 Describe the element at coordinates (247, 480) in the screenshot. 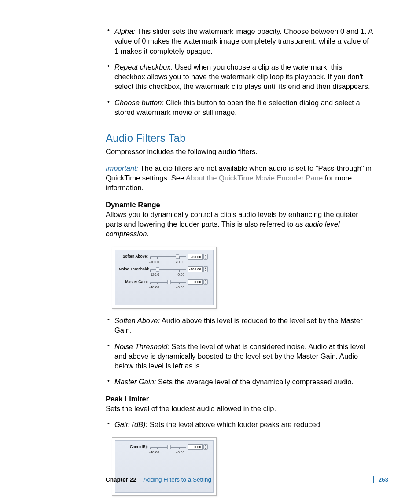

I see `page-footer: Chapter 22 Adding Filters to a Setting 2…` at that location.